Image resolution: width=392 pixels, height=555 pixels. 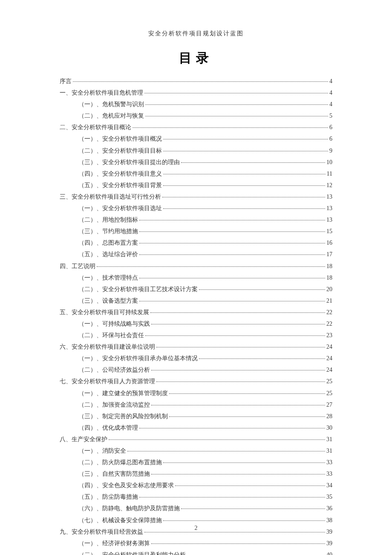 What do you see at coordinates (329, 428) in the screenshot?
I see `toc-entry-page: 30` at bounding box center [329, 428].